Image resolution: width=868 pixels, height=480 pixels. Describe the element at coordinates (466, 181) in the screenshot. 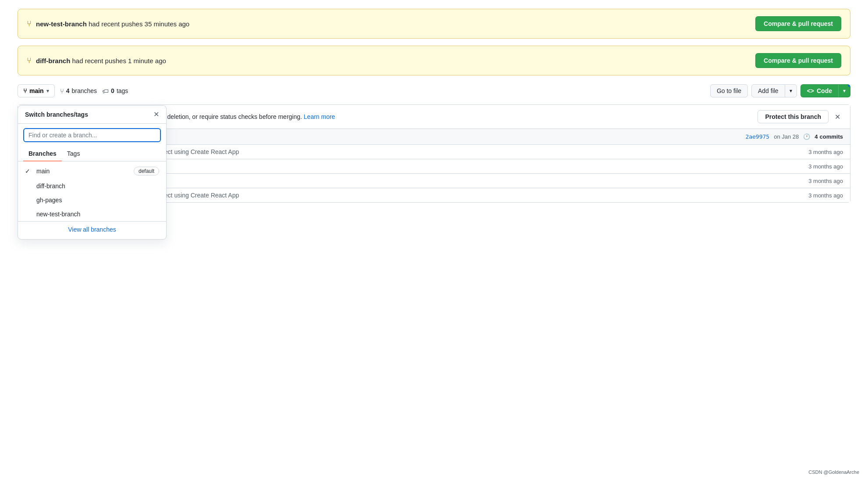

I see `commit-msg-2: finish impl` at that location.